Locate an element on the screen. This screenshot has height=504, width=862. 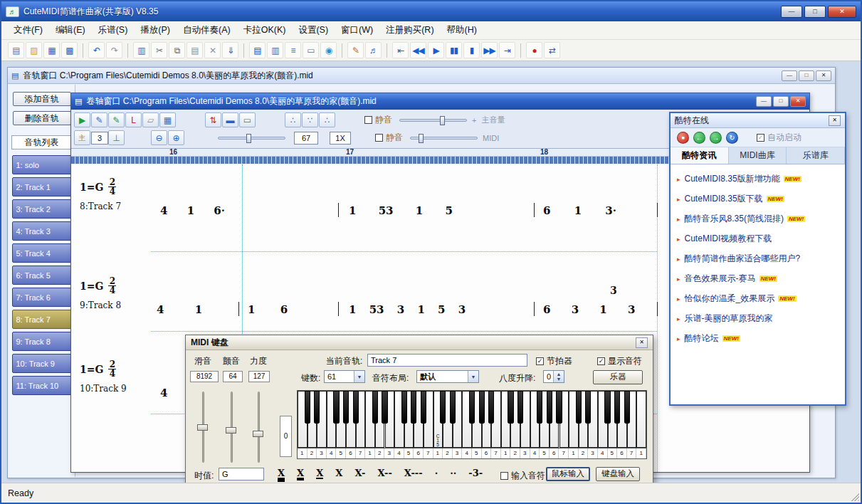
zoom-in-icon: ⊕ is located at coordinates (177, 138).